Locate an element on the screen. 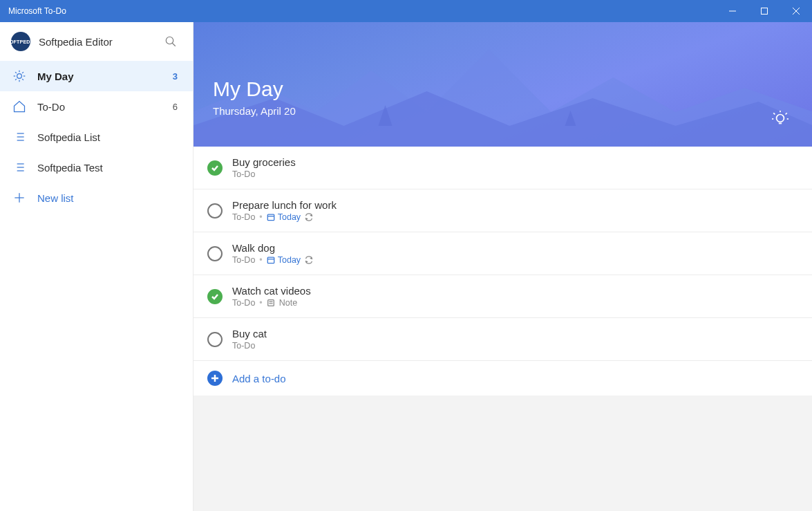 This screenshot has width=812, height=511. sun-icon is located at coordinates (19, 76).